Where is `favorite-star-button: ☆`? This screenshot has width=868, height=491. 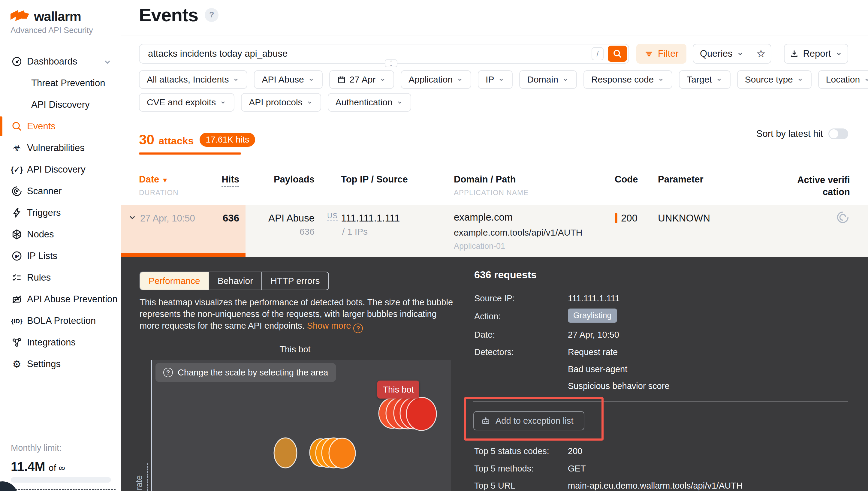 favorite-star-button: ☆ is located at coordinates (761, 54).